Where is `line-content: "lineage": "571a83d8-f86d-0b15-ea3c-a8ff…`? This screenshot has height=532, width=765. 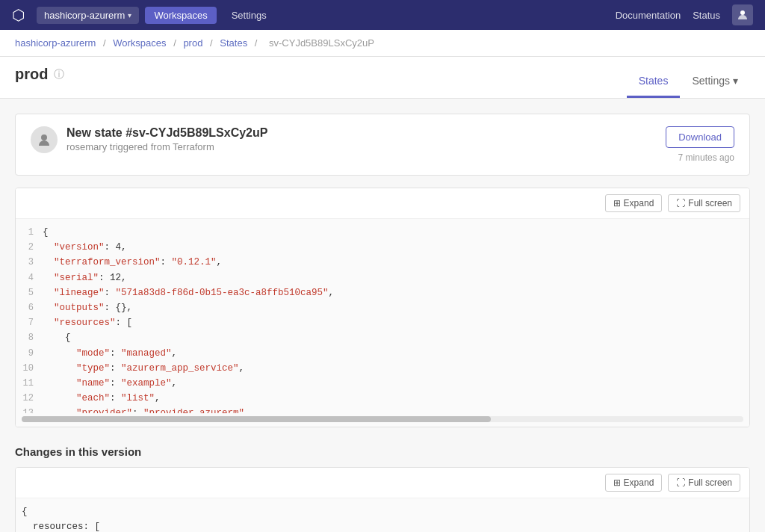 line-content: "lineage": "571a83d8-f86d-0b15-ea3c-a8ff… is located at coordinates (188, 293).